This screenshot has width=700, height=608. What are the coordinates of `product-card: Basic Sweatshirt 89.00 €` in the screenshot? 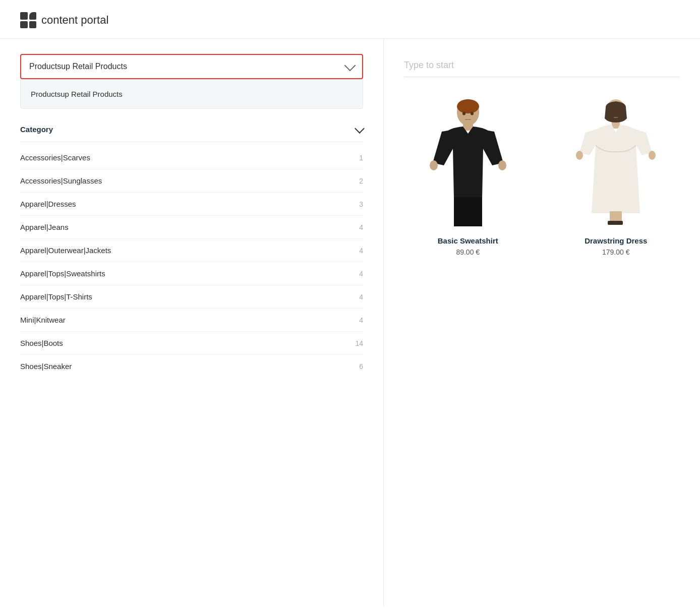 It's located at (468, 176).